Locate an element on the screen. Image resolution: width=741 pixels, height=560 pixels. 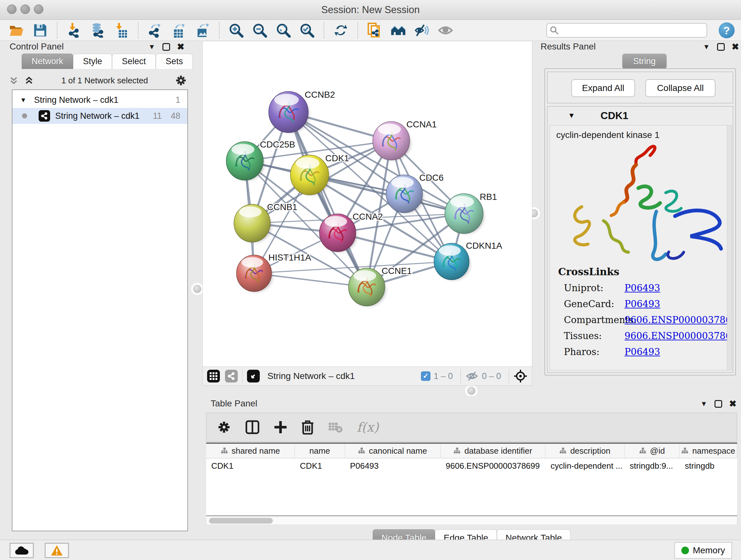
table-cell: cyclin-dependent ... is located at coordinates (585, 466).